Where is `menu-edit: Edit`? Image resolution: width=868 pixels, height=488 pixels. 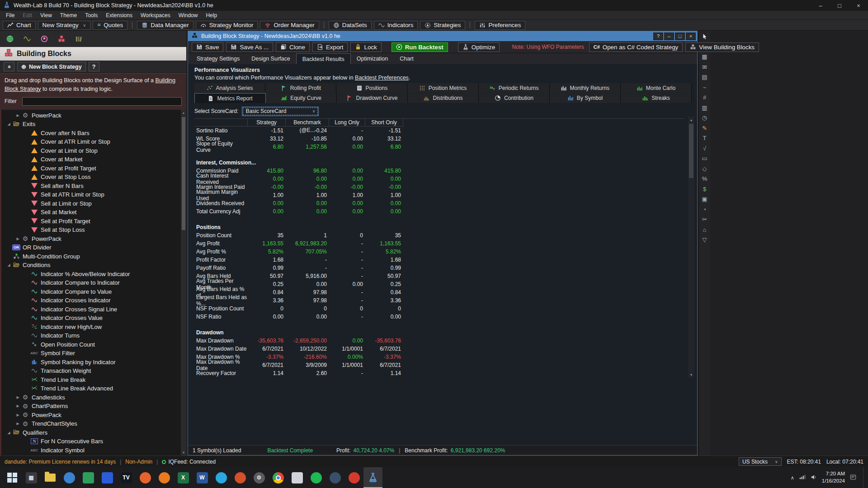
menu-edit: Edit is located at coordinates (27, 15).